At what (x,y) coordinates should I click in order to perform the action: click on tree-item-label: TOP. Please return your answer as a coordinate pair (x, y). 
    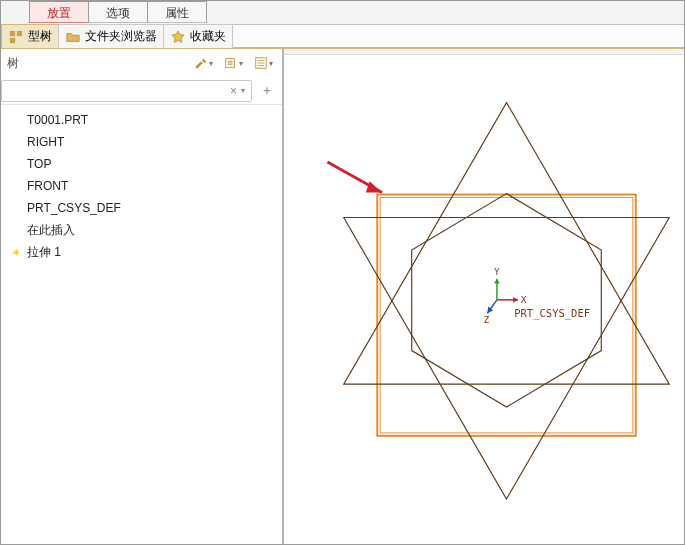
    Looking at the image, I should click on (39, 164).